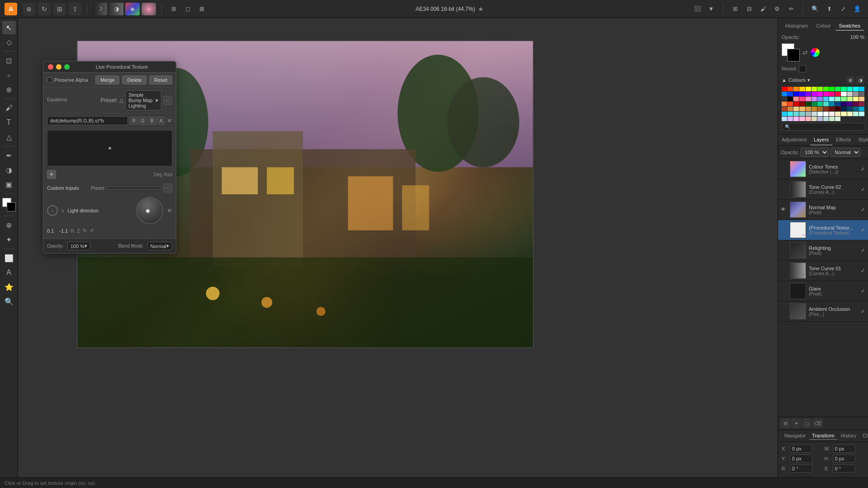  What do you see at coordinates (829, 9) in the screenshot?
I see `export-btn: ⬆` at bounding box center [829, 9].